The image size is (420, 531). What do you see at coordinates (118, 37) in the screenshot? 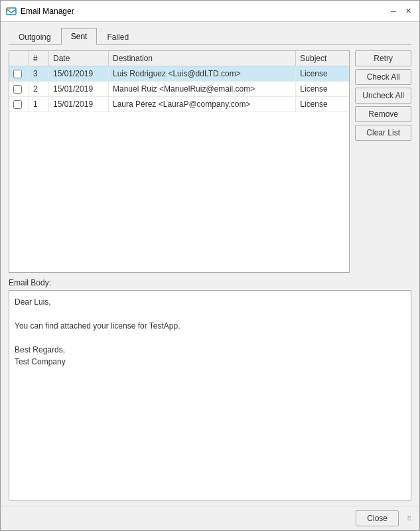
I see `tab-failed: Failed` at bounding box center [118, 37].